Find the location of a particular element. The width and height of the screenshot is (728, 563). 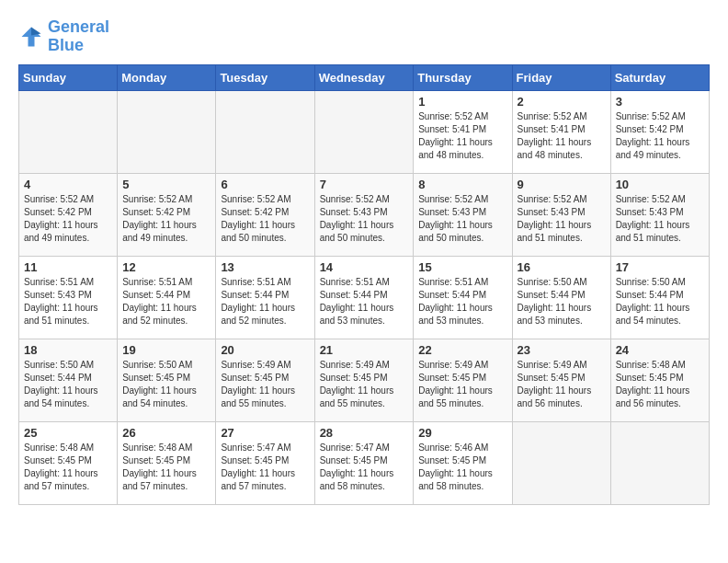

calendar-cell: 25Sunrise: 5:48 AM Sunset: 5:45 PM Dayli… is located at coordinates (68, 463).